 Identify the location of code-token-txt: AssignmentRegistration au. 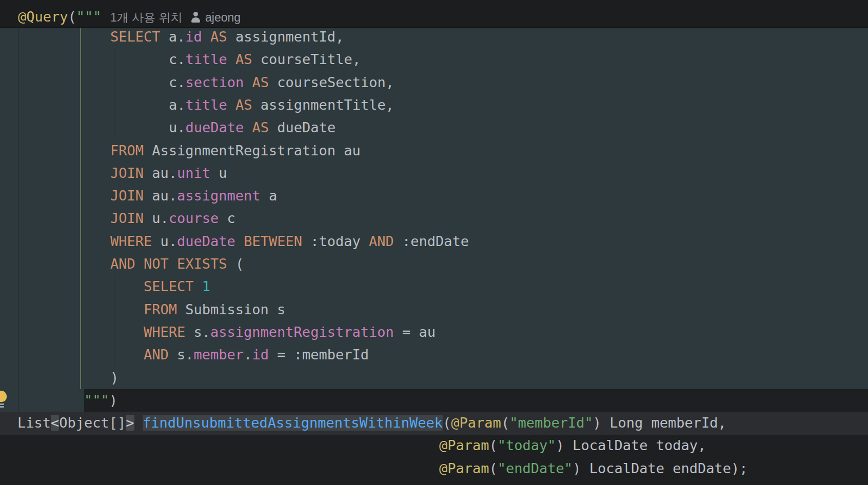
(252, 151).